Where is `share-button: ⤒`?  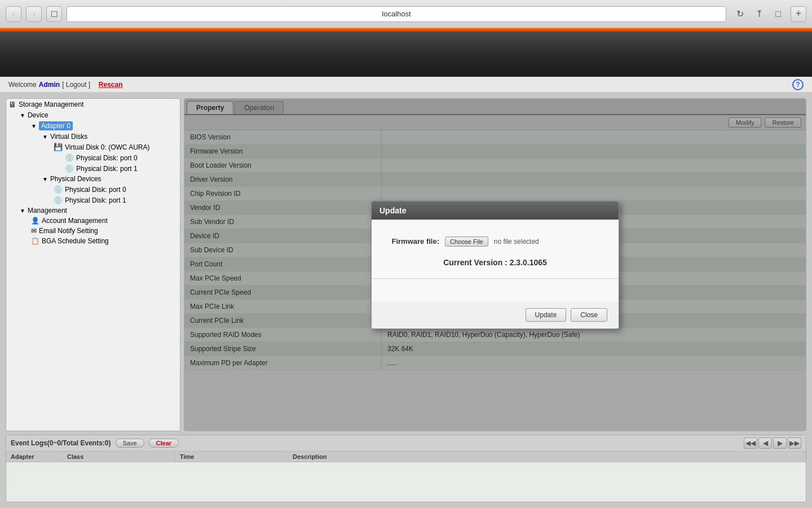 share-button: ⤒ is located at coordinates (759, 14).